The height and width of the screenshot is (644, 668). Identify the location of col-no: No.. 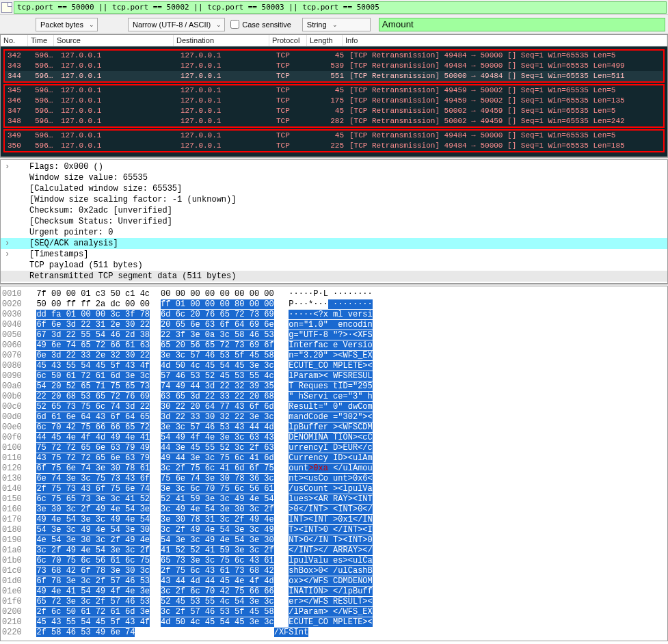
(14, 40).